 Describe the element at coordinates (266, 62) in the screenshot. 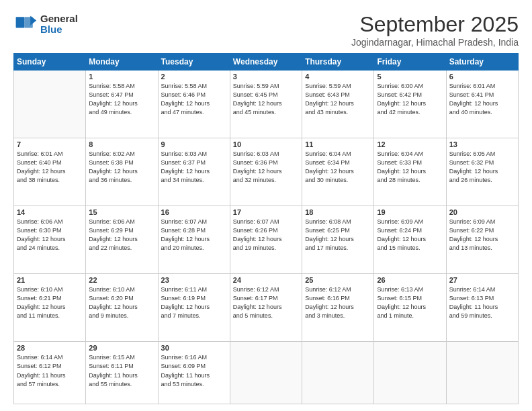

I see `col-wednesday: Wednesday` at that location.